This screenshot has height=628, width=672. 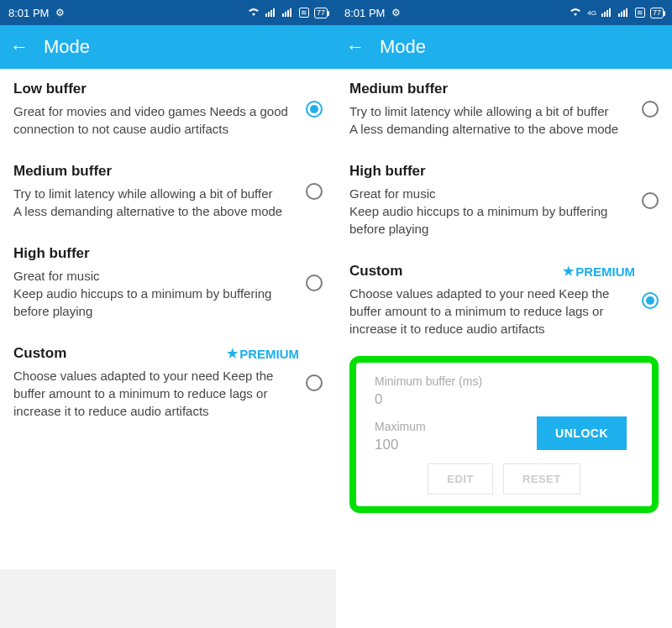 What do you see at coordinates (504, 381) in the screenshot?
I see `min-buffer-label: Minimum buffer (ms)` at bounding box center [504, 381].